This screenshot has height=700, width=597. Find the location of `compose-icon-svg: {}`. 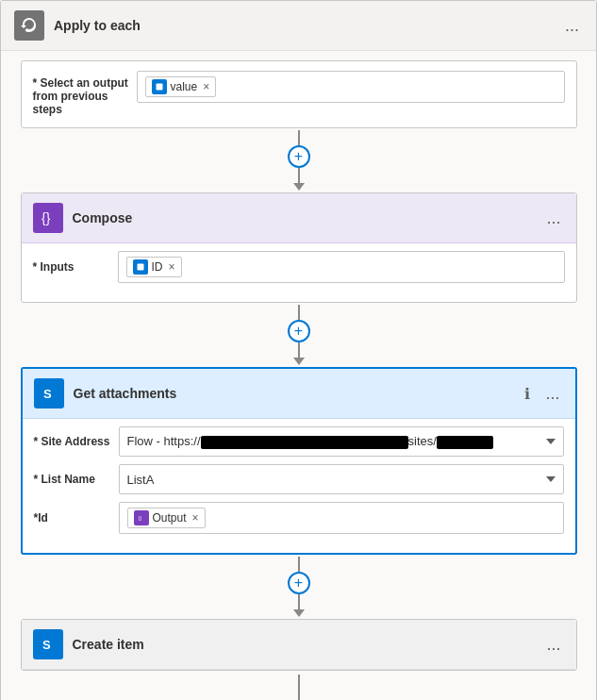

compose-icon-svg: {} is located at coordinates (48, 218).